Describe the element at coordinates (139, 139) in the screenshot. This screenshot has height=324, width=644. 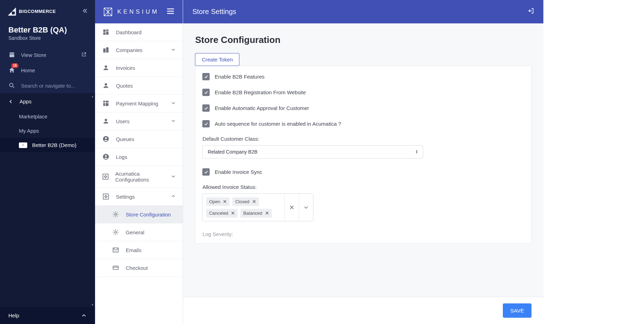
I see `nav-queues: Queues` at that location.